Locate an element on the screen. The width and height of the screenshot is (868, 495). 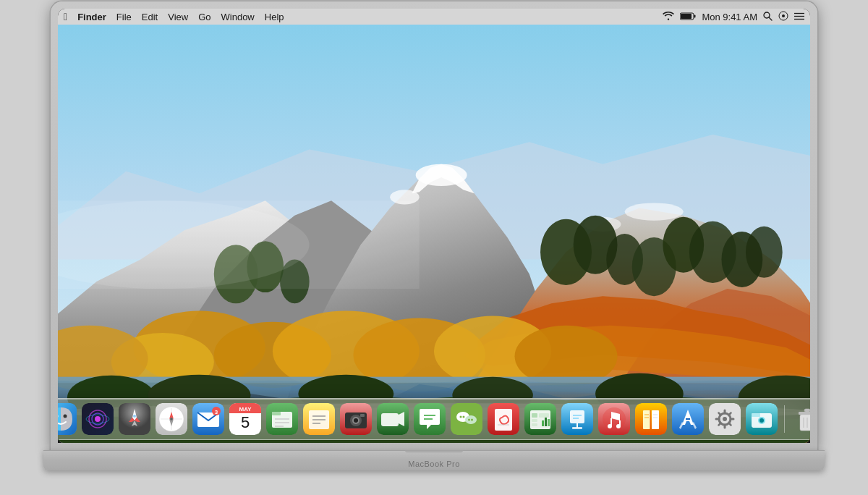
siri-icon is located at coordinates (783, 17).